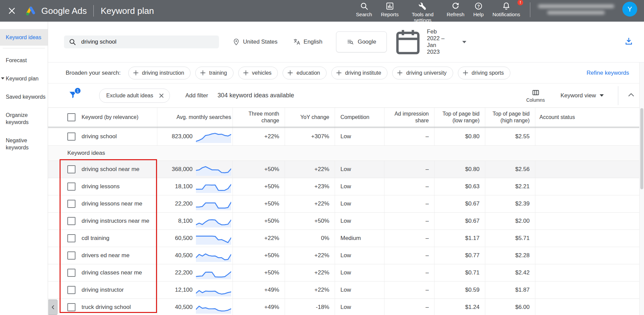 Image resolution: width=644 pixels, height=315 pixels. What do you see at coordinates (17, 144) in the screenshot?
I see `sidebar-item-label: Negative keywords` at bounding box center [17, 144].